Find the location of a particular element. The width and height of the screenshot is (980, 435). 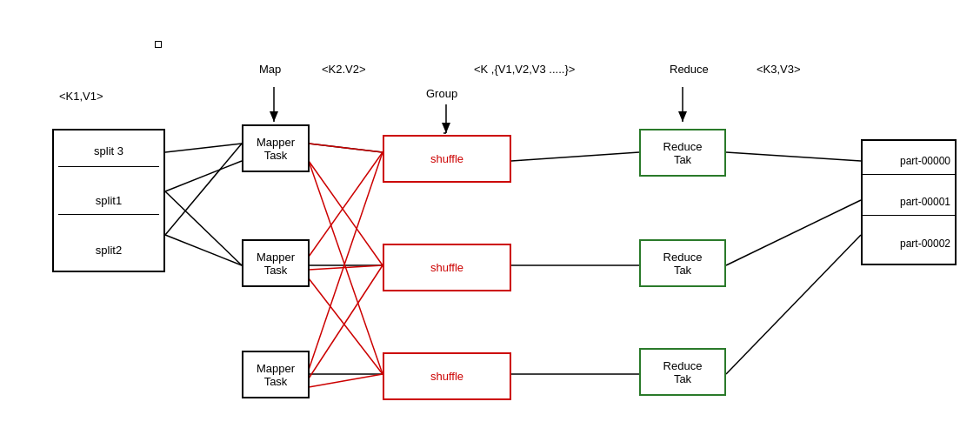

output-container: part-00000 part-00001 part-00002 is located at coordinates (909, 202).